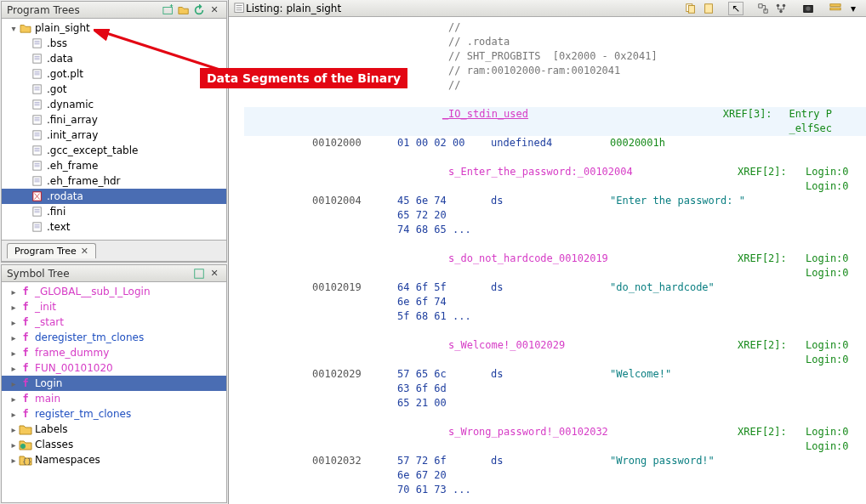  Describe the element at coordinates (114, 368) in the screenshot. I see `symbol-tree-func: ▸fFUN_00101020` at that location.